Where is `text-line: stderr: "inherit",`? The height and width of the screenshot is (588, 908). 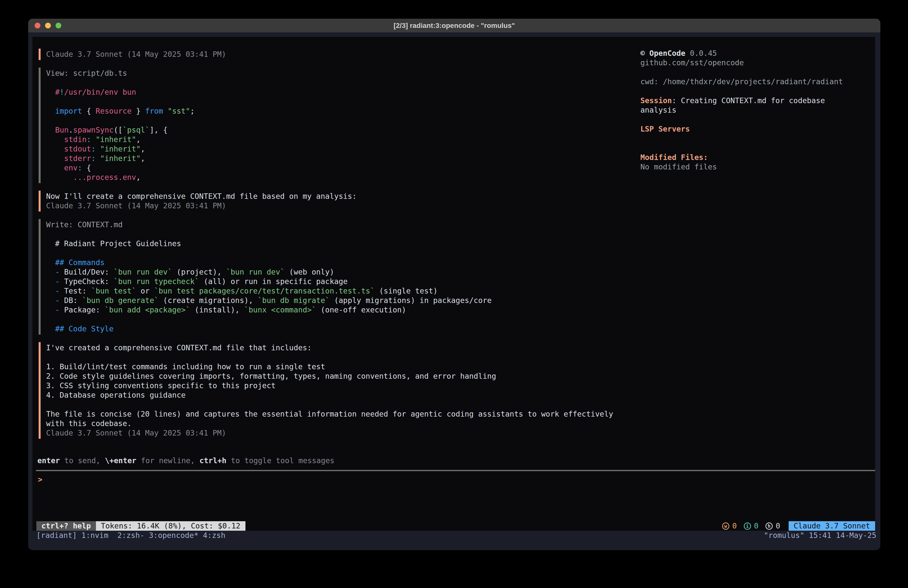
text-line: stderr: "inherit", is located at coordinates (343, 159).